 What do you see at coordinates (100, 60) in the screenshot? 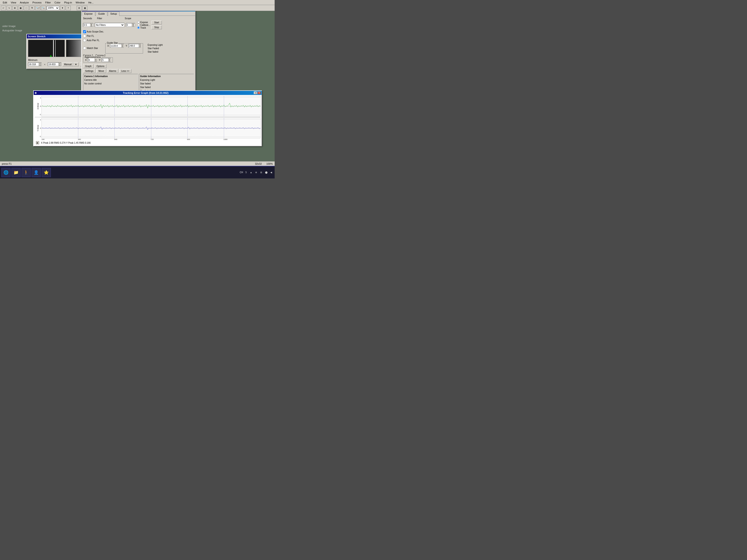
I see `aggr-y-label: Y` at bounding box center [100, 60].